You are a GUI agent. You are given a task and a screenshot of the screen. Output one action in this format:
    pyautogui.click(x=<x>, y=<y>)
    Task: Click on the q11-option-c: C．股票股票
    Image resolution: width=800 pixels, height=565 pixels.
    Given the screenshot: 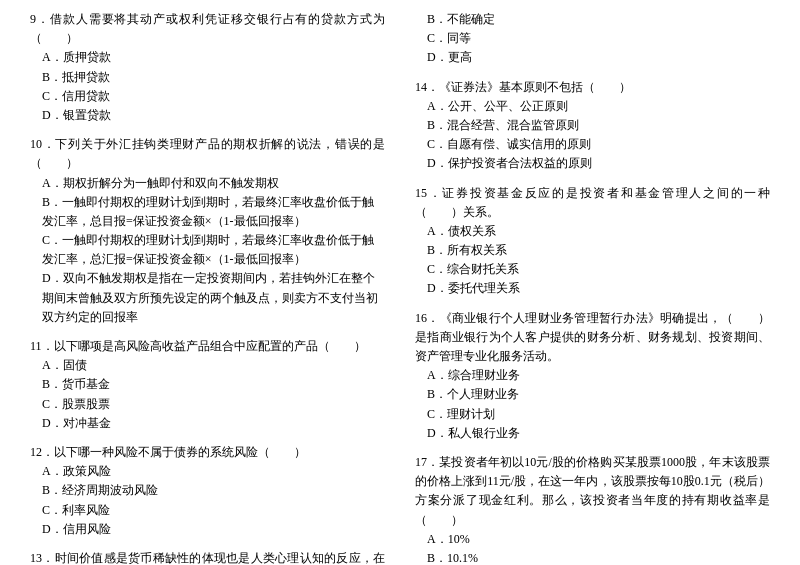 What is the action you would take?
    pyautogui.click(x=208, y=404)
    